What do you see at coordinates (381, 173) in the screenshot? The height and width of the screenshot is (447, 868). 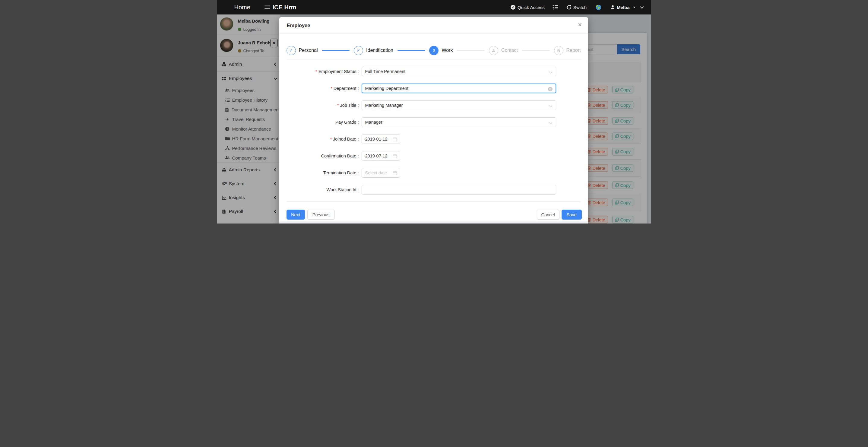 I see `termination-date-picker: Select date` at bounding box center [381, 173].